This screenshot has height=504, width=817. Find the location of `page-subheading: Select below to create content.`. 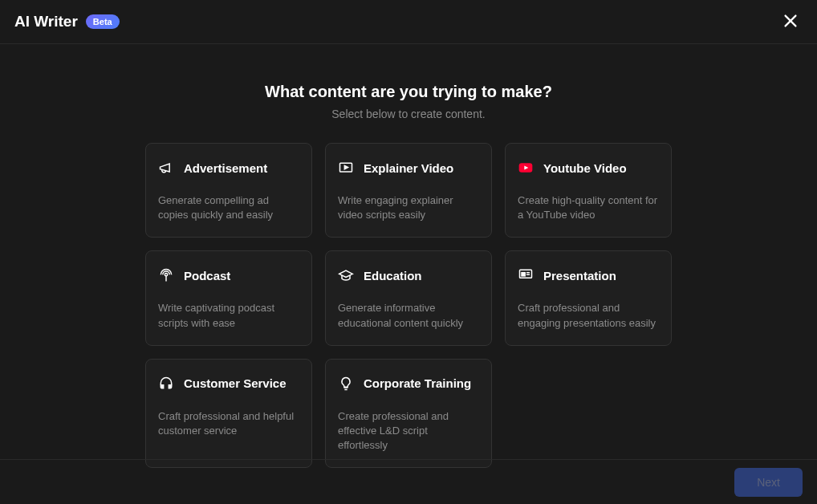

page-subheading: Select below to create content. is located at coordinates (408, 114).